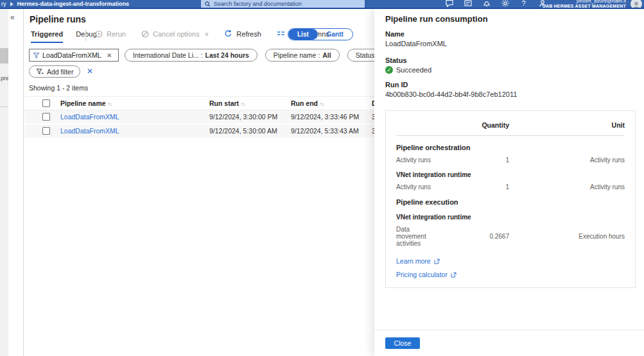 The height and width of the screenshot is (356, 644). What do you see at coordinates (175, 34) in the screenshot?
I see `cancel-options-button: Cancel options ∨` at bounding box center [175, 34].